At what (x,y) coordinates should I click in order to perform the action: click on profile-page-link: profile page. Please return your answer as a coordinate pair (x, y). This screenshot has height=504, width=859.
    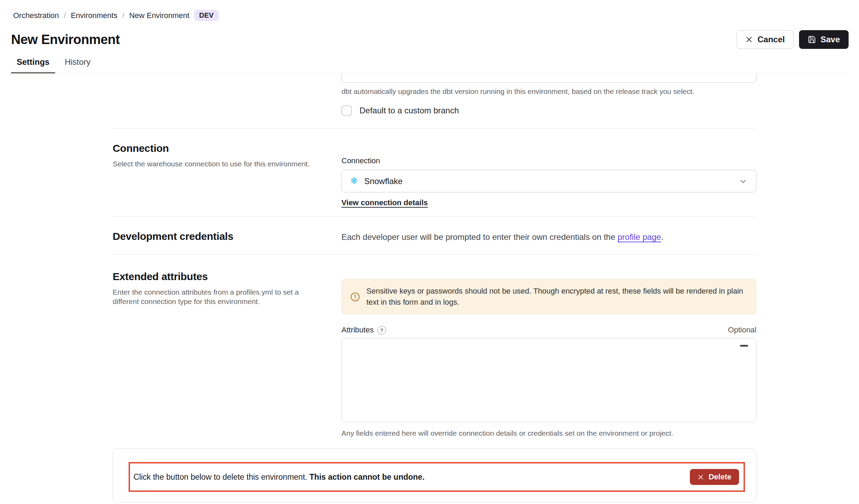
    Looking at the image, I should click on (639, 237).